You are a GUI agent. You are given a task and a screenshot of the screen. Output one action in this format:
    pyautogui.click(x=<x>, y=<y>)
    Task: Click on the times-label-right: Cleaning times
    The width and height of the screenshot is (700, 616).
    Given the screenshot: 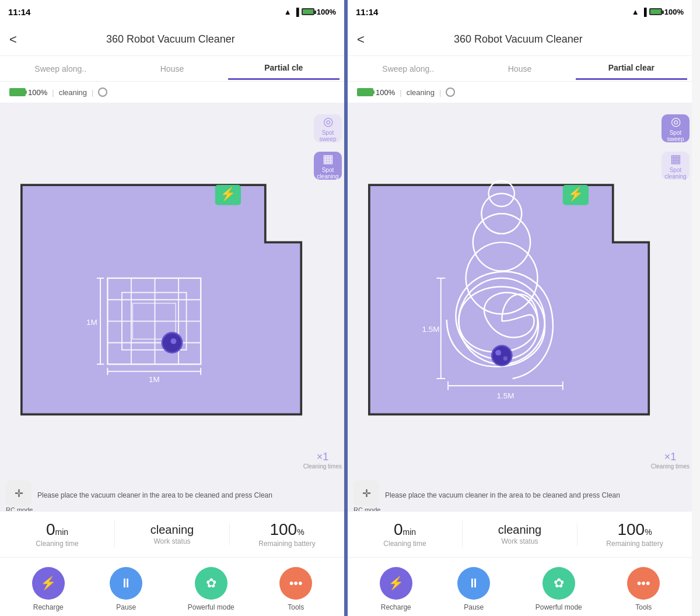 What is the action you would take?
    pyautogui.click(x=670, y=467)
    